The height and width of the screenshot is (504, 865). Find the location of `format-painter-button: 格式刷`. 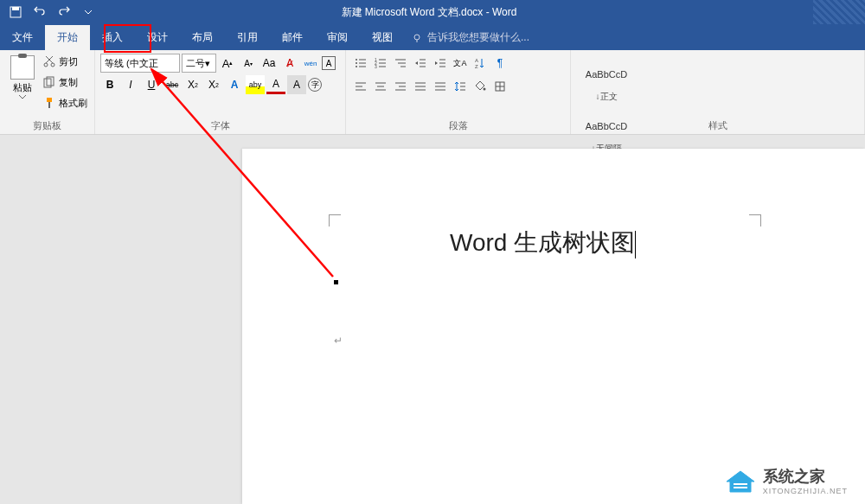

format-painter-button: 格式刷 is located at coordinates (66, 103).